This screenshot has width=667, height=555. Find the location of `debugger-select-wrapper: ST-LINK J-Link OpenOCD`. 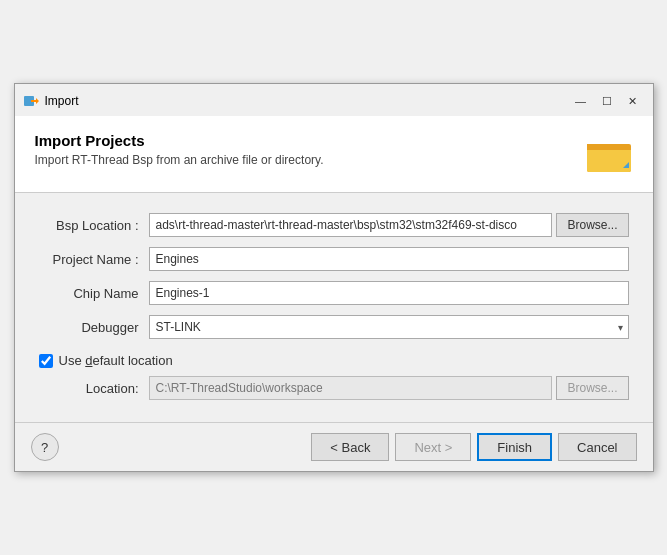

debugger-select-wrapper: ST-LINK J-Link OpenOCD is located at coordinates (389, 327).